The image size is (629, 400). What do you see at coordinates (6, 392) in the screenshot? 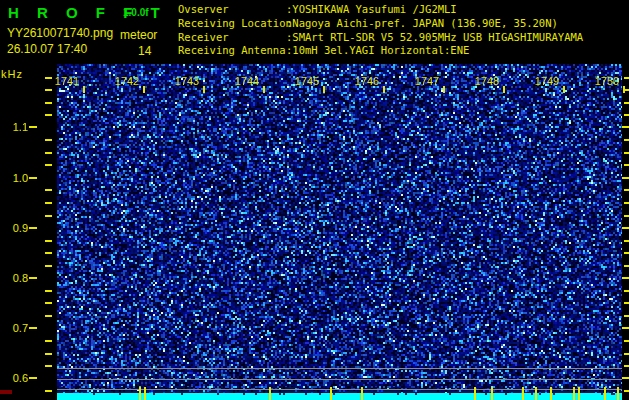
I see `corner-red-patch` at bounding box center [6, 392].